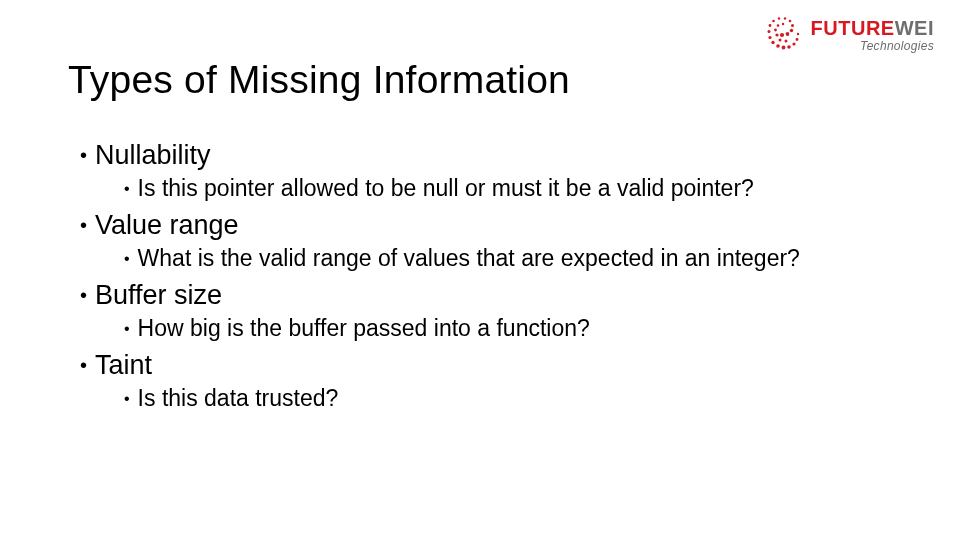  Describe the element at coordinates (124, 366) in the screenshot. I see `list-item-label: Taint` at that location.